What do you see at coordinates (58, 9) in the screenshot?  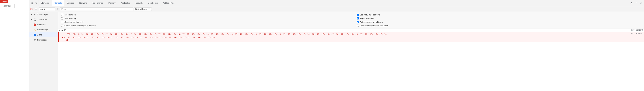 I see `eye-icon: 👁` at bounding box center [58, 9].